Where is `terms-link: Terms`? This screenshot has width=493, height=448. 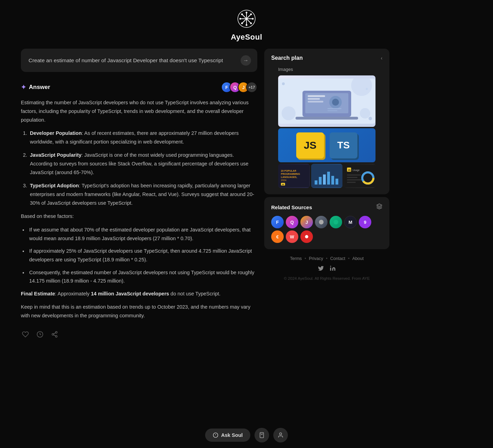
terms-link: Terms is located at coordinates (296, 259).